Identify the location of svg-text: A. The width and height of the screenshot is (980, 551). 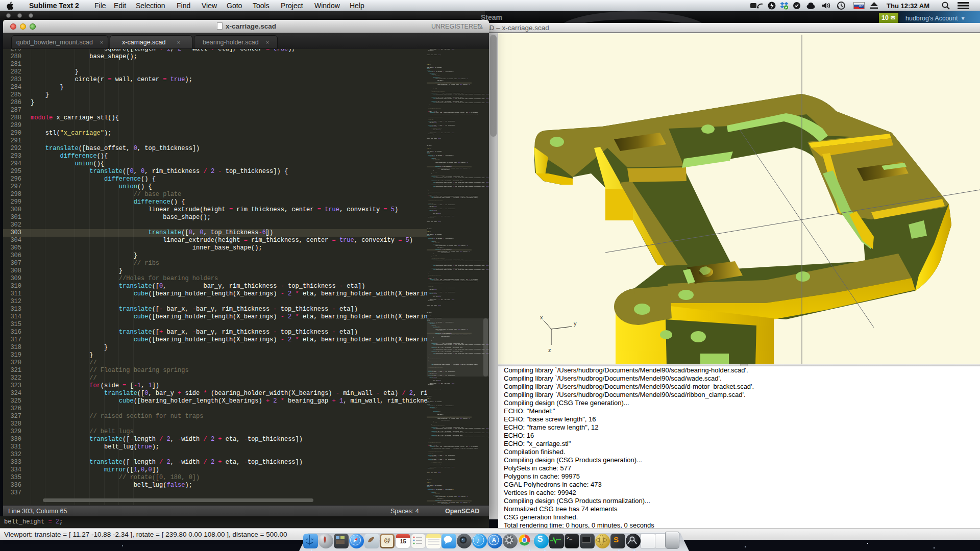
(494, 540).